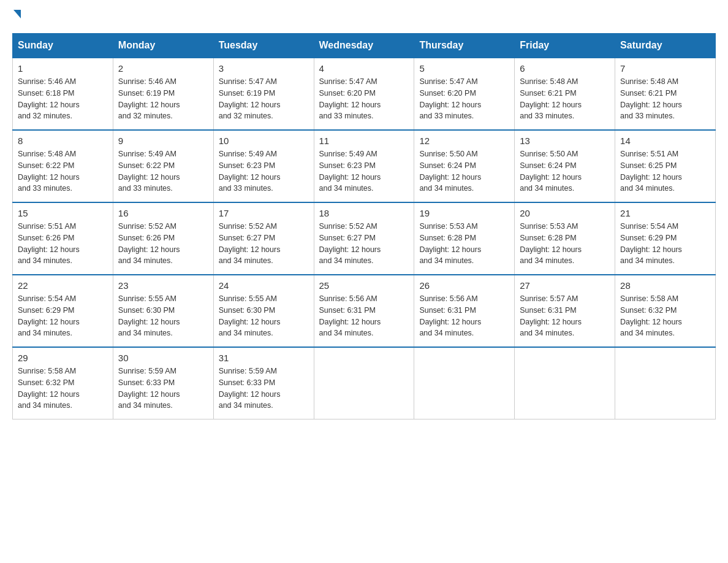 The width and height of the screenshot is (728, 563). Describe the element at coordinates (665, 311) in the screenshot. I see `calendar-cell: 28 Sunrise: 5:58 AM Sunset: 6:32 PM Dayl…` at that location.